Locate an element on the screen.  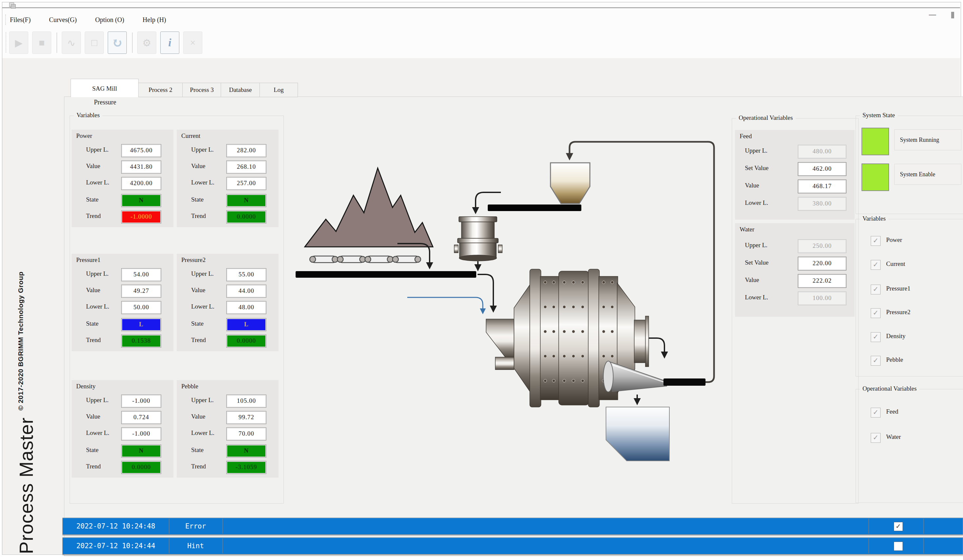
group-title: Variables is located at coordinates (88, 115).